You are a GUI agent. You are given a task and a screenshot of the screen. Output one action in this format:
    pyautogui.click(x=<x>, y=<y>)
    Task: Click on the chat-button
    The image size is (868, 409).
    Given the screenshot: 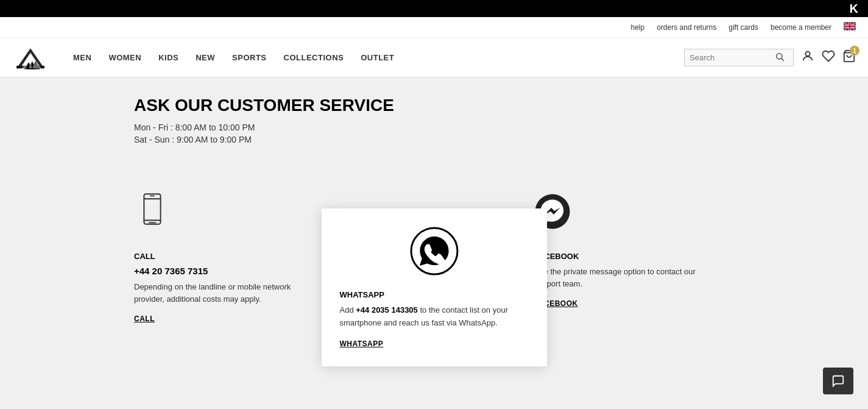 What is the action you would take?
    pyautogui.click(x=838, y=375)
    